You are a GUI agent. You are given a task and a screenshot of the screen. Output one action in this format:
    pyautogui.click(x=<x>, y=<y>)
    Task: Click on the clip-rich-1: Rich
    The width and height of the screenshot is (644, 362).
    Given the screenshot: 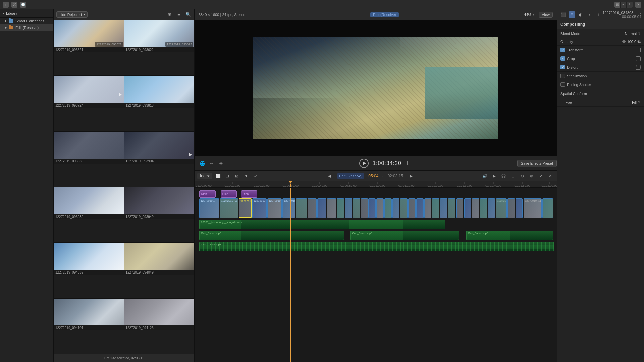 What is the action you would take?
    pyautogui.click(x=207, y=194)
    